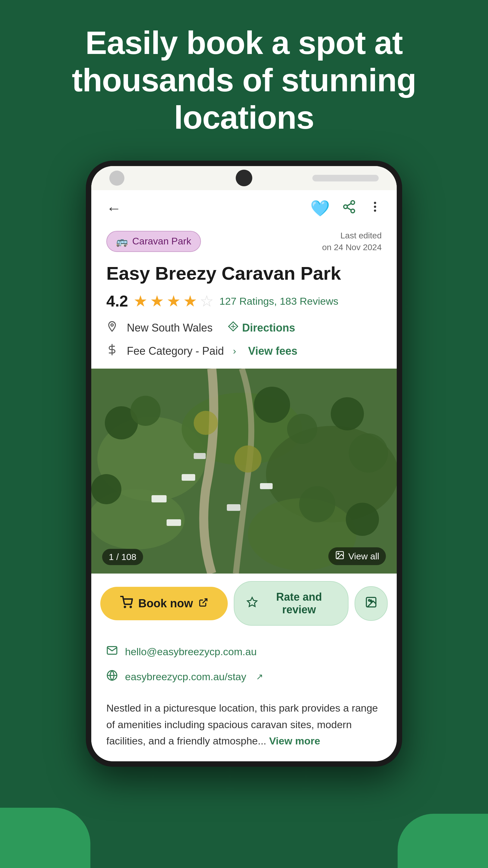 The height and width of the screenshot is (868, 488). What do you see at coordinates (244, 303) in the screenshot?
I see `rating-row: 4.2 ★ ★ ★ ★ ☆ 127 Ratings, 183 Reviews` at bounding box center [244, 303].